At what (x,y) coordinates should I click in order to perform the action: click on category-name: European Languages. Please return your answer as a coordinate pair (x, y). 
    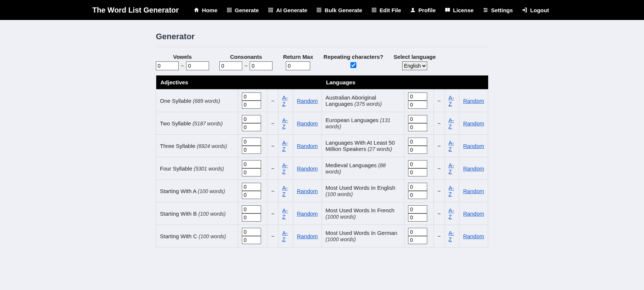
    Looking at the image, I should click on (352, 120).